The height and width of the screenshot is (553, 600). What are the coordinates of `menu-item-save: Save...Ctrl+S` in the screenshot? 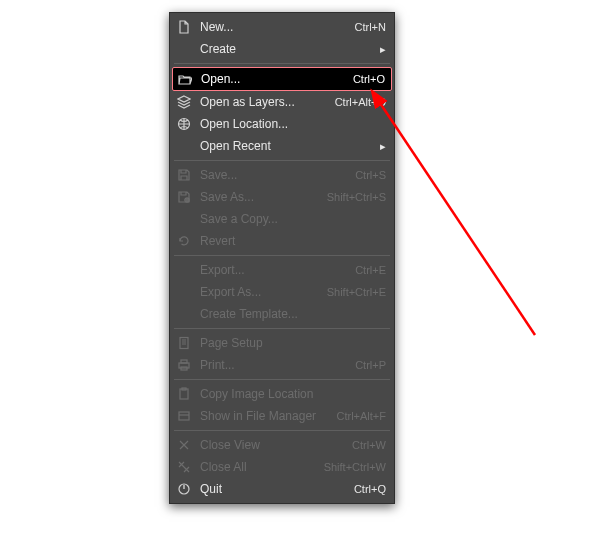 It's located at (282, 175).